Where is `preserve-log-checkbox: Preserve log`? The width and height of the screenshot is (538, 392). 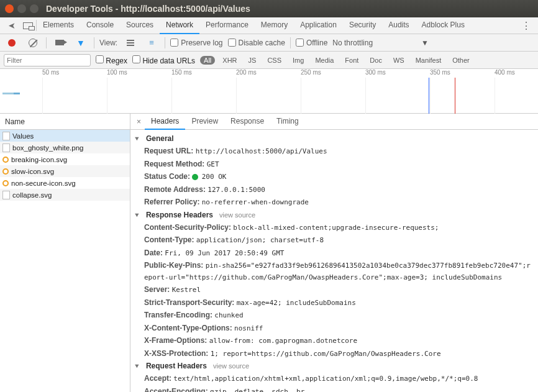 preserve-log-checkbox: Preserve log is located at coordinates (196, 43).